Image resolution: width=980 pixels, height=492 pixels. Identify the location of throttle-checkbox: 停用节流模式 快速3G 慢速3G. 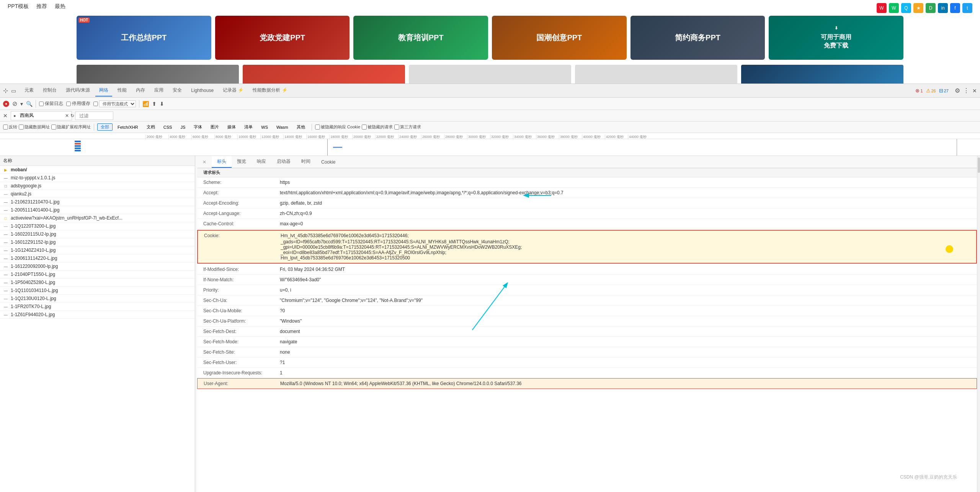
(115, 104).